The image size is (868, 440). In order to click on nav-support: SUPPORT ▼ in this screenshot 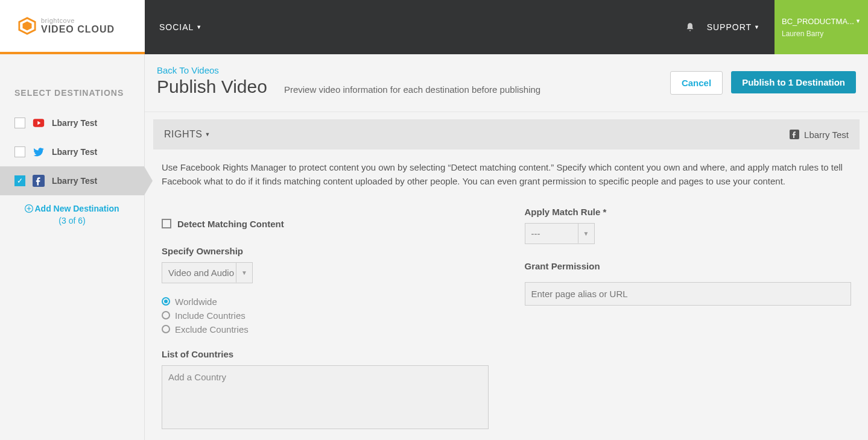, I will do `click(733, 27)`.